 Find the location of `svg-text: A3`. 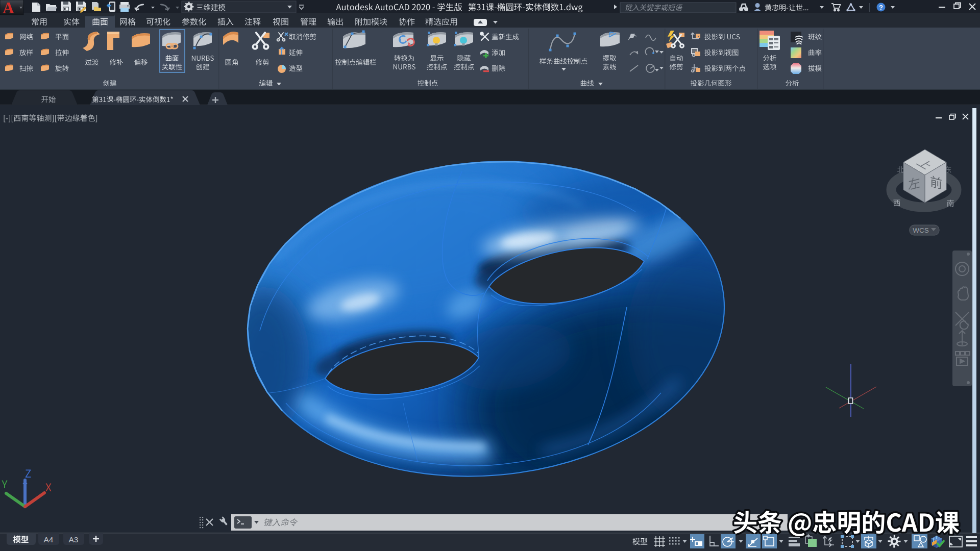

svg-text: A3 is located at coordinates (74, 540).